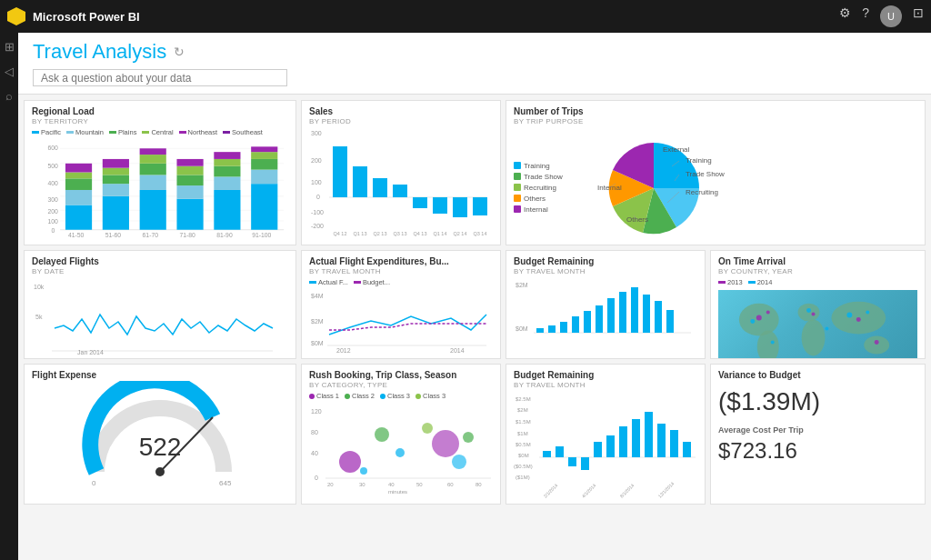 The height and width of the screenshot is (560, 931). What do you see at coordinates (546, 176) in the screenshot?
I see `legend-tradeshow: Trade Show` at bounding box center [546, 176].